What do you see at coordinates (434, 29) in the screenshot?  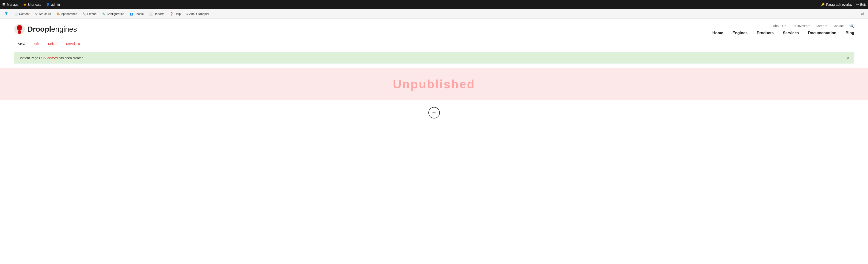 I see `site-header-top: Drooplengines About Us For investors Car…` at bounding box center [434, 29].